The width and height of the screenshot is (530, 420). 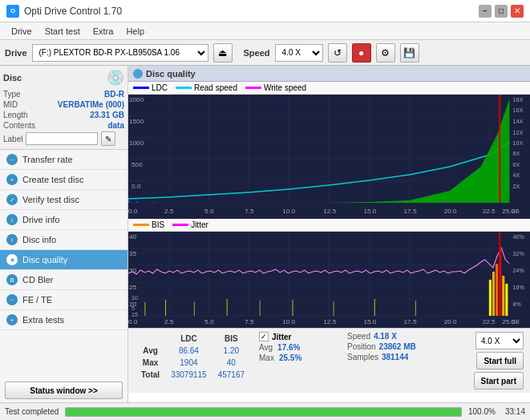 What do you see at coordinates (515, 212) in the screenshot?
I see `svg-text: GB` at bounding box center [515, 212].